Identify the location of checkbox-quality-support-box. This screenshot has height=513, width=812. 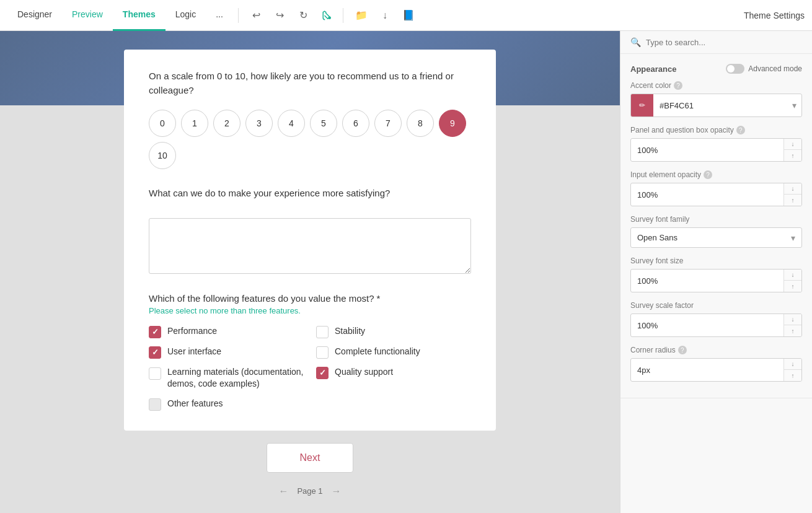
(322, 373).